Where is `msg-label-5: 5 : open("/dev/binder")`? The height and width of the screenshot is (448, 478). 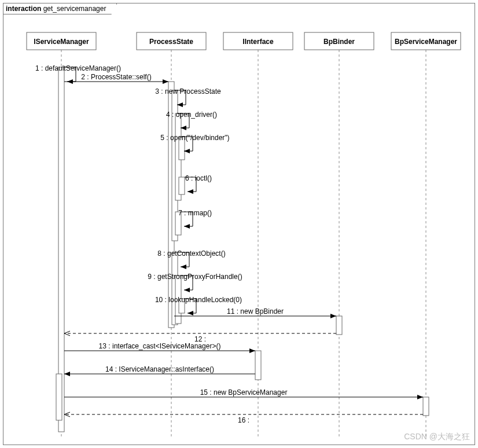 msg-label-5: 5 : open("/dev/binder") is located at coordinates (194, 138).